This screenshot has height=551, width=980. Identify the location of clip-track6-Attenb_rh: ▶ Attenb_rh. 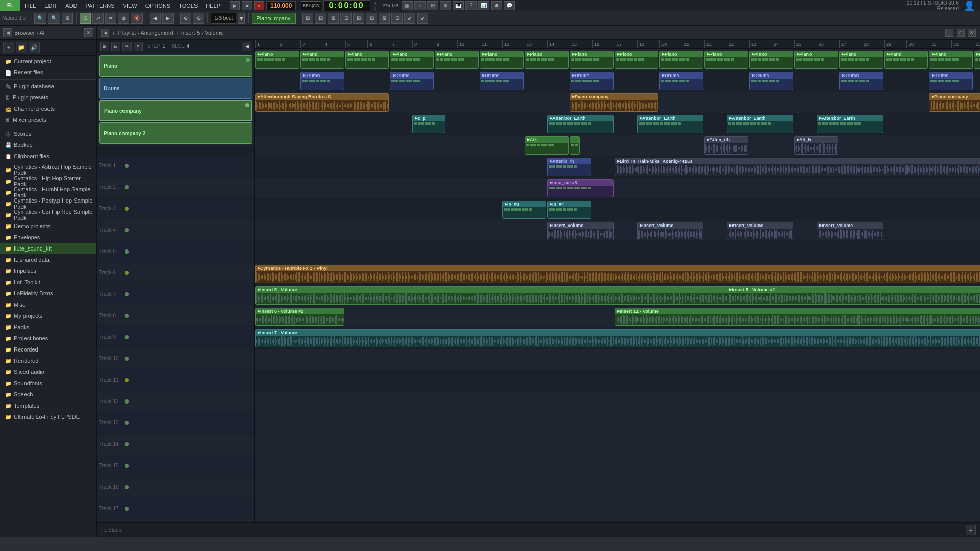
(569, 167).